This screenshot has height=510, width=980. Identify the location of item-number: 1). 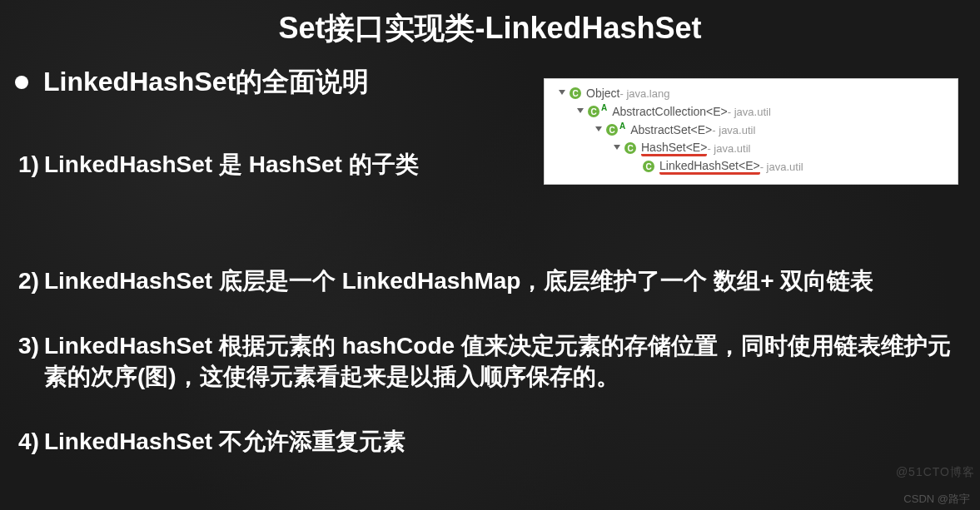
(28, 165).